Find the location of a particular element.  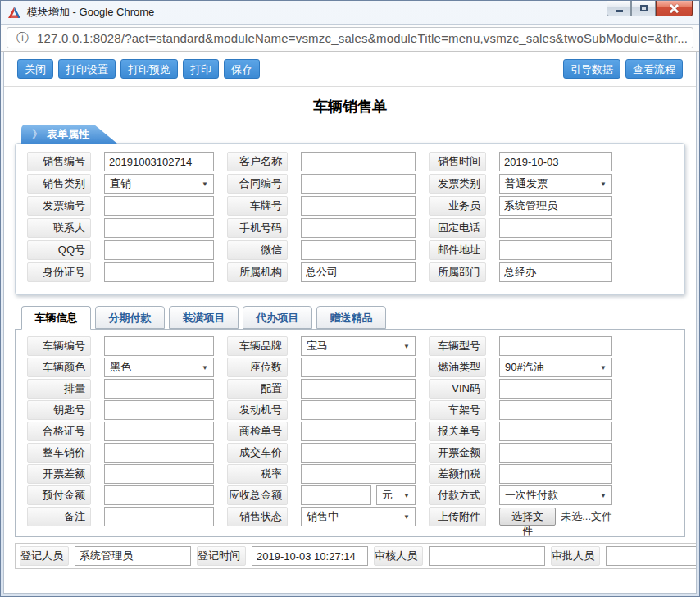

field-select: 销售中▼ is located at coordinates (358, 517).